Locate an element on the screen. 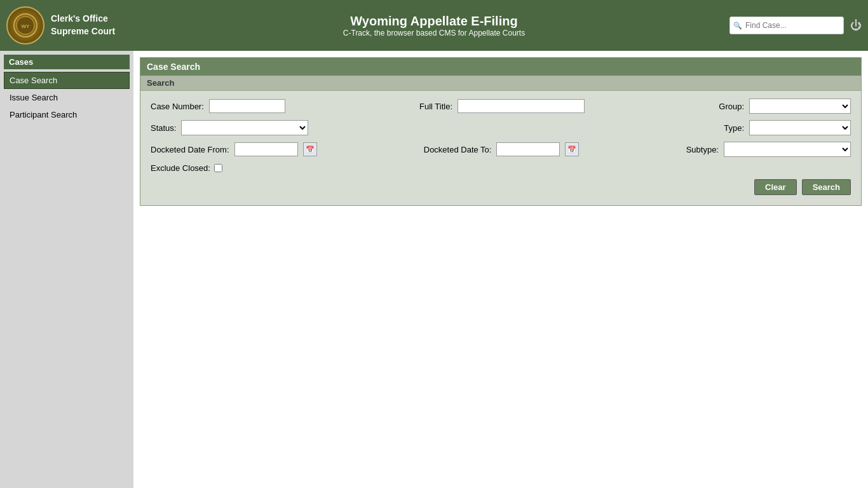 This screenshot has width=868, height=488. form-row-2: Status: Type: is located at coordinates (501, 128).